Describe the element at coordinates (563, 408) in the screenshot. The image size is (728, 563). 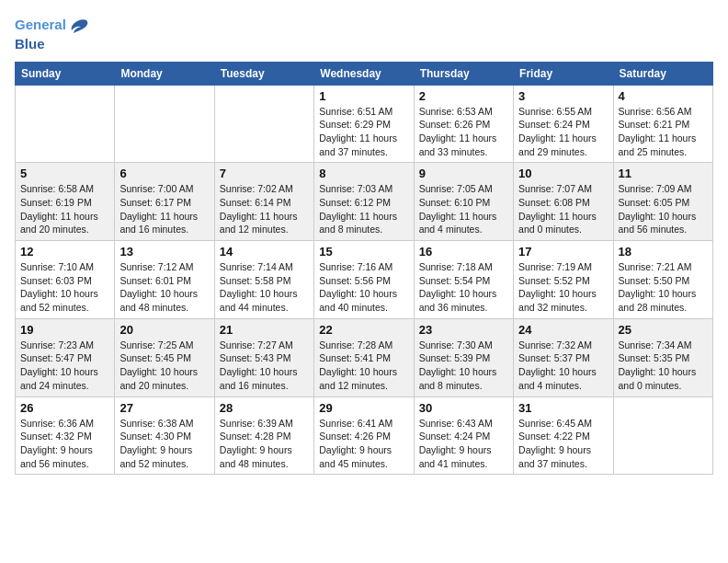
I see `day-number: 31` at that location.